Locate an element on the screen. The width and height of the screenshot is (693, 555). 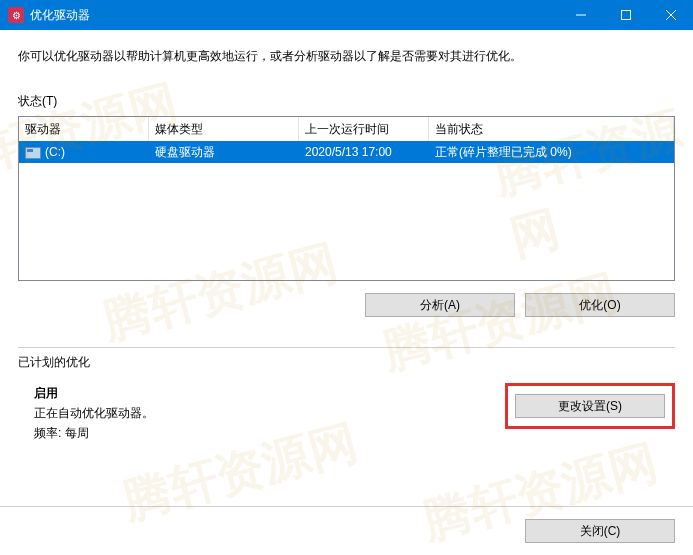
divider is located at coordinates (346, 348).